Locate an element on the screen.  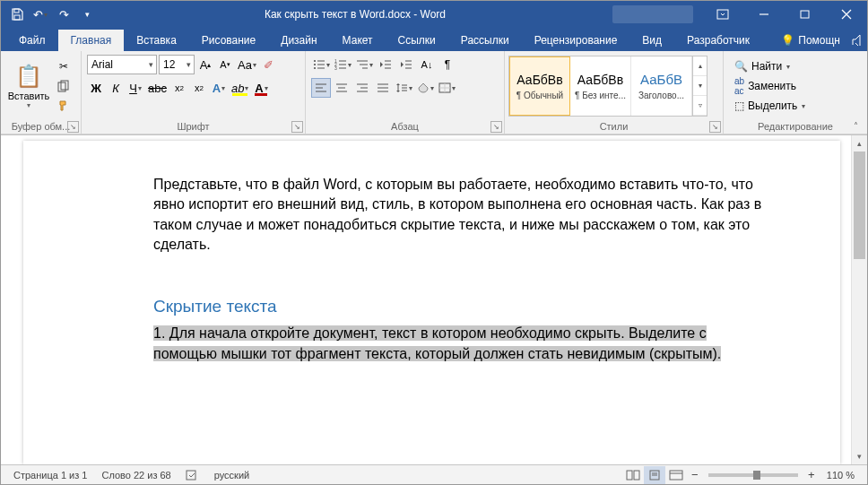
bullets-icon: ▾ is located at coordinates (321, 65).